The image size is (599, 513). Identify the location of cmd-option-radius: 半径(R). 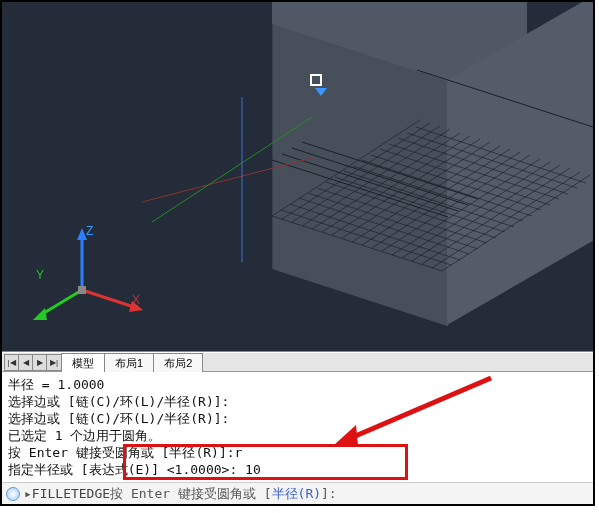
(296, 494).